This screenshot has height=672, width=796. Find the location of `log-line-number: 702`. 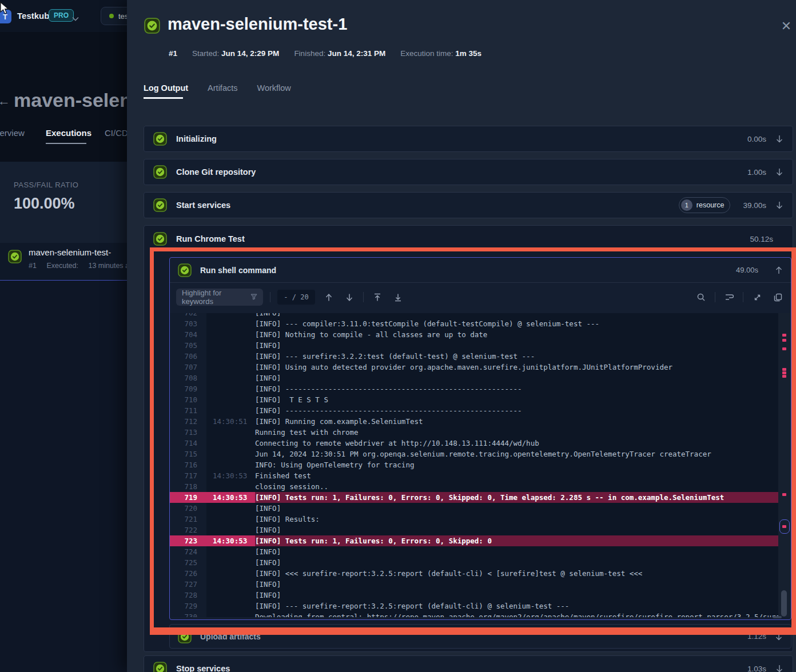

log-line-number: 702 is located at coordinates (188, 315).